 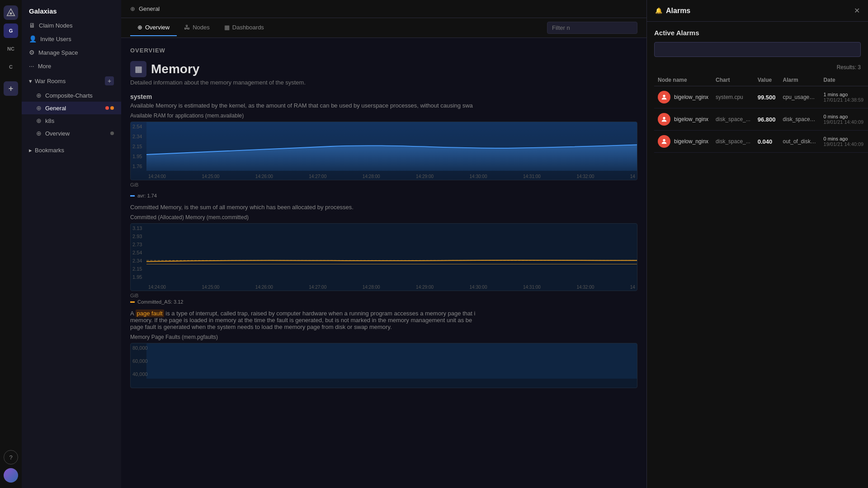 What do you see at coordinates (761, 119) in the screenshot?
I see `table-row: bigelow_nginx disk_space_... 96.800 disk…` at bounding box center [761, 119].